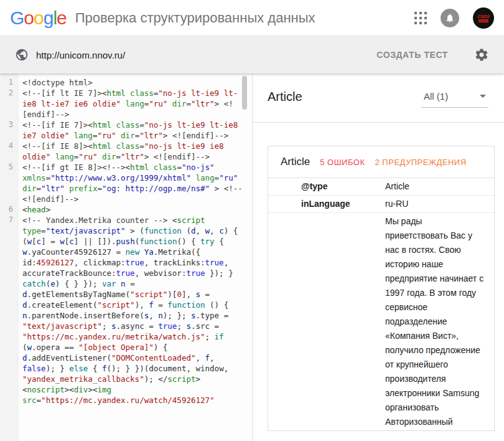  Describe the element at coordinates (17, 17) in the screenshot. I see `logo-letter: G` at that location.